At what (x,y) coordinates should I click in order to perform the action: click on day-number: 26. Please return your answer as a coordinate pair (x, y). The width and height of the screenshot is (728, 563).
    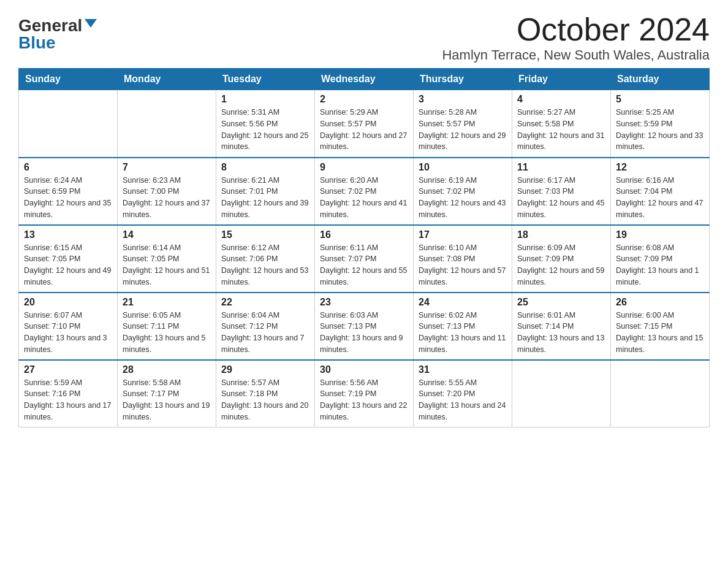
    Looking at the image, I should click on (660, 302).